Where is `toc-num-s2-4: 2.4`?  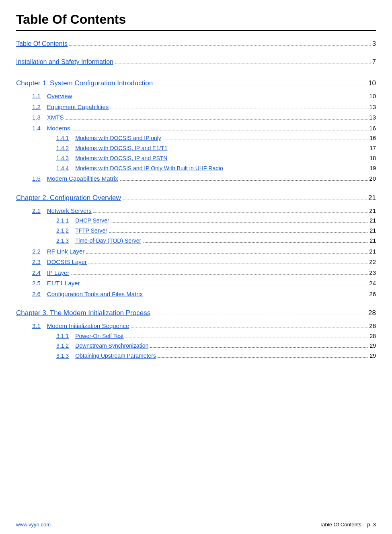 toc-num-s2-4: 2.4 is located at coordinates (36, 273).